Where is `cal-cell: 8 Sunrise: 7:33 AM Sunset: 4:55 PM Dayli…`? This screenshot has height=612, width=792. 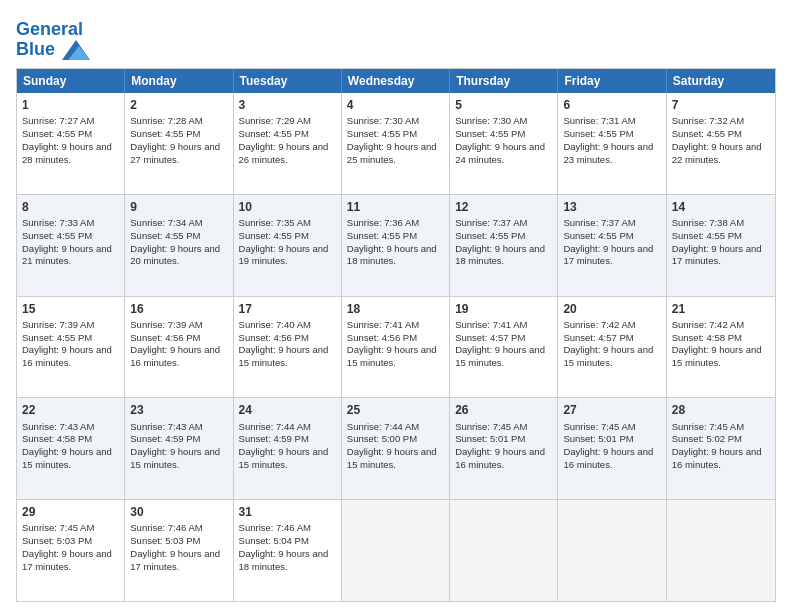 cal-cell: 8 Sunrise: 7:33 AM Sunset: 4:55 PM Dayli… is located at coordinates (71, 246).